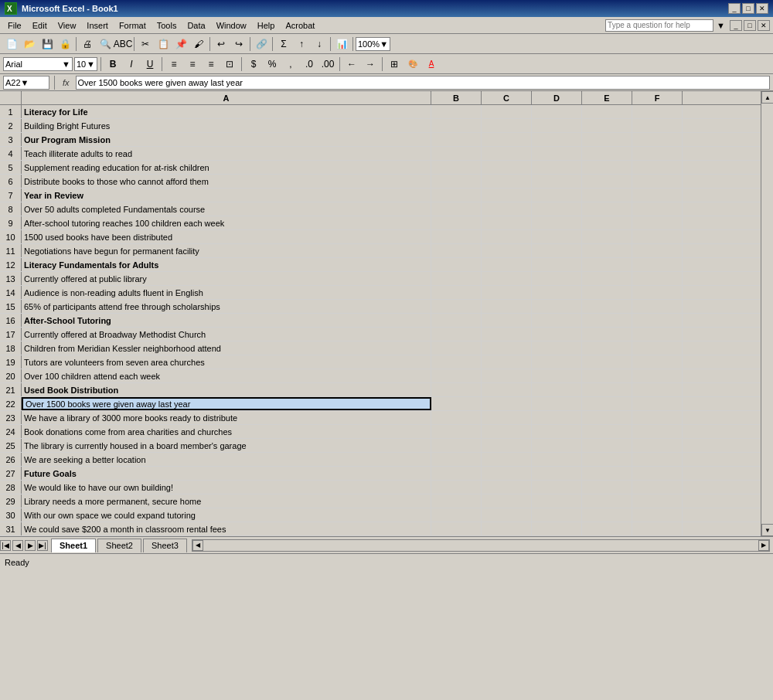 The width and height of the screenshot is (773, 700). What do you see at coordinates (226, 125) in the screenshot?
I see `cell-a-2: Building Bright Futures` at bounding box center [226, 125].